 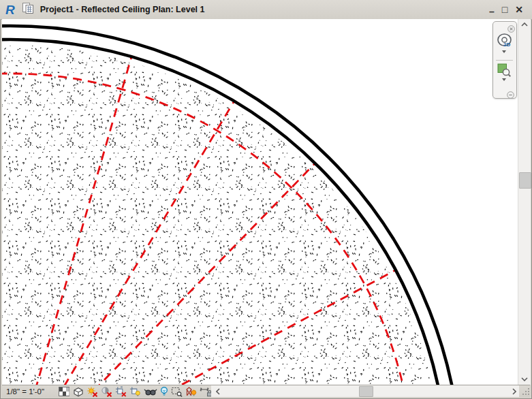 What do you see at coordinates (514, 391) in the screenshot?
I see `scroll-right-icon` at bounding box center [514, 391].